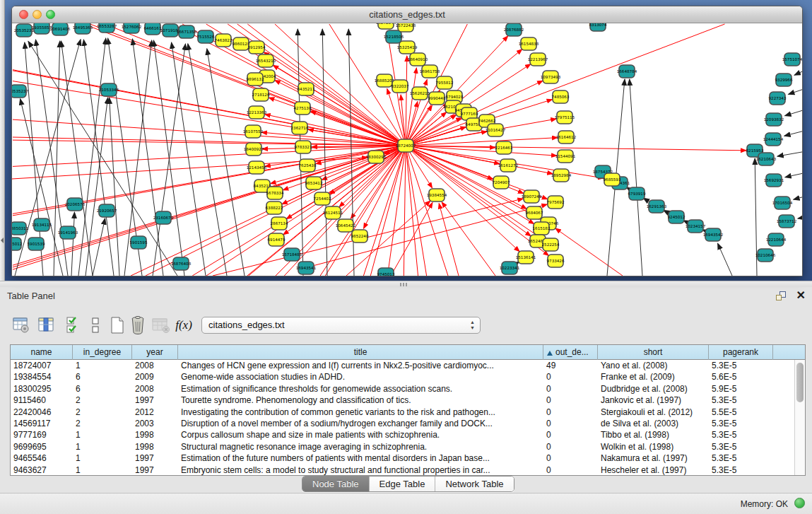 This screenshot has height=514, width=812. What do you see at coordinates (741, 352) in the screenshot?
I see `column-header-pagerank: pagerank` at bounding box center [741, 352].